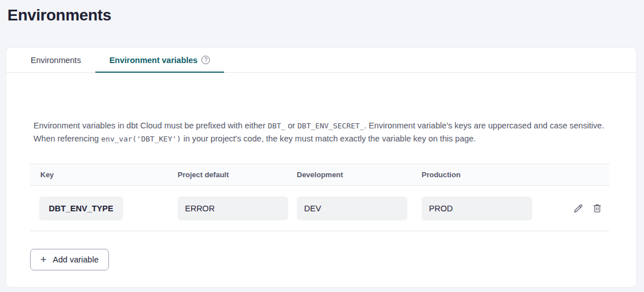 Image resolution: width=644 pixels, height=292 pixels. I want to click on variable-key-chip: DBT_ENV_TYPE, so click(81, 208).